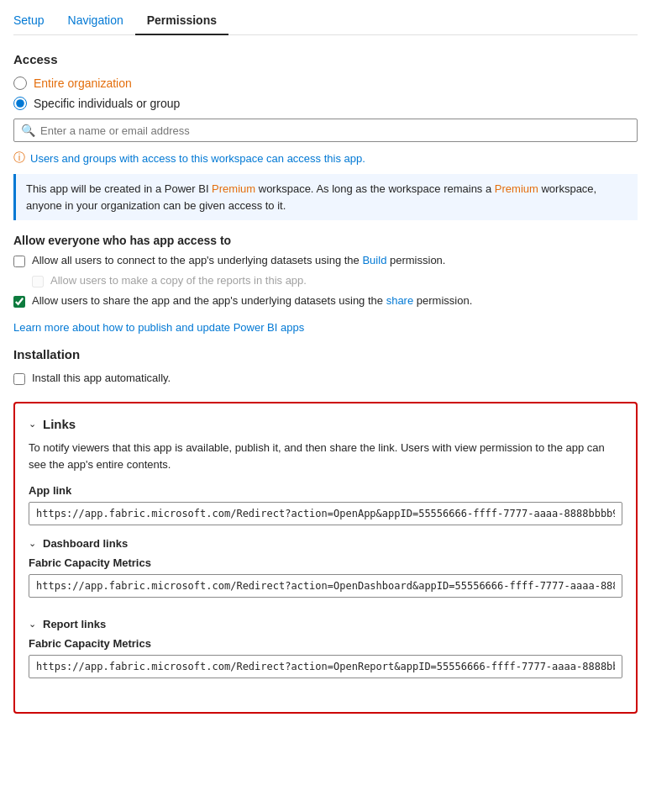  Describe the element at coordinates (326, 573) in the screenshot. I see `dashboard-links-section: ⌄ Dashboard links Fabric Capacity Metric…` at that location.